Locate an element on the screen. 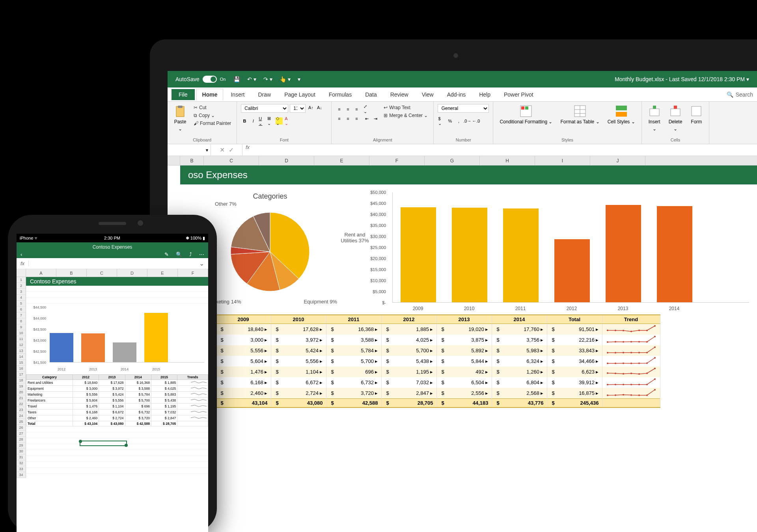 The height and width of the screenshot is (532, 757). document-title: Monthly Budget.xlsx - Last Saved 12/1/20… is located at coordinates (682, 79).